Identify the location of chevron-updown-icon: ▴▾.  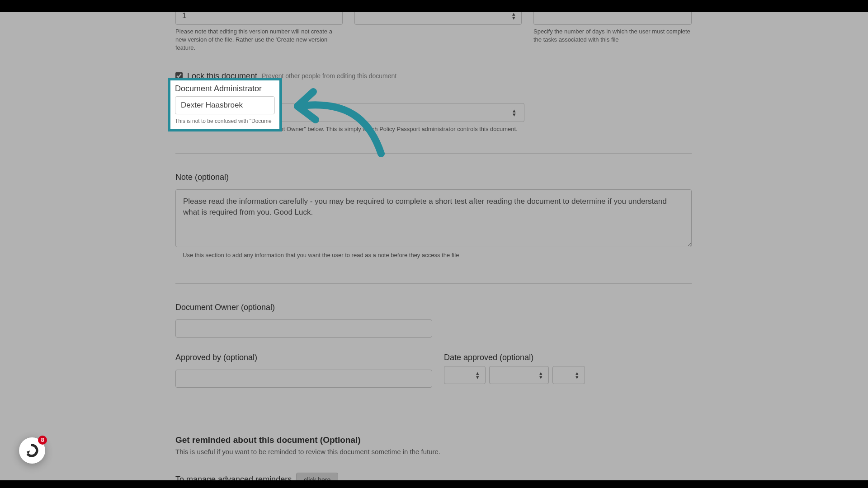
(514, 112).